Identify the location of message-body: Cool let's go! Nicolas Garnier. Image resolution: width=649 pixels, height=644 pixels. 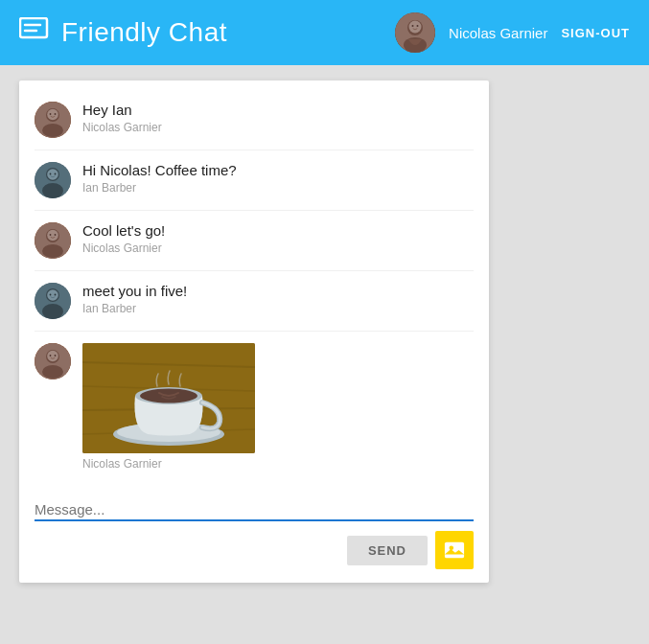
(278, 239).